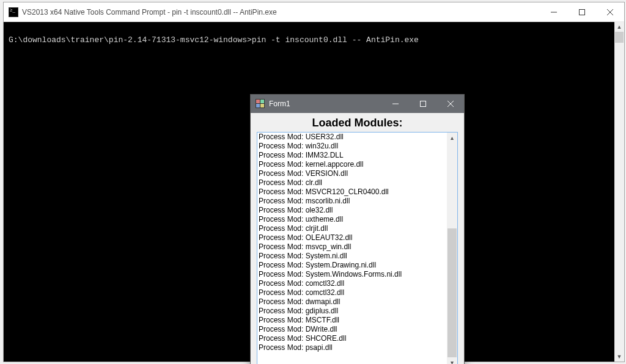  I want to click on list-item: Process Mod: kernel.appcore.dll, so click(352, 165).